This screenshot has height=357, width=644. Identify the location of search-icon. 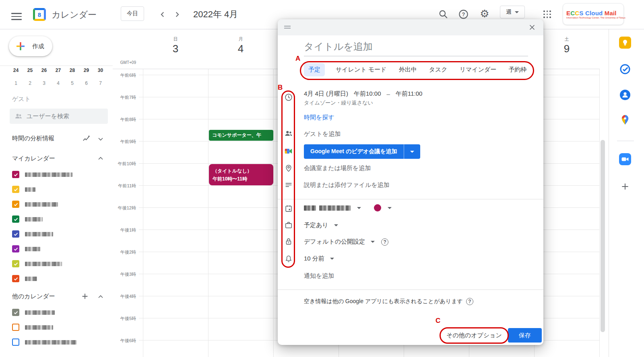
(443, 14).